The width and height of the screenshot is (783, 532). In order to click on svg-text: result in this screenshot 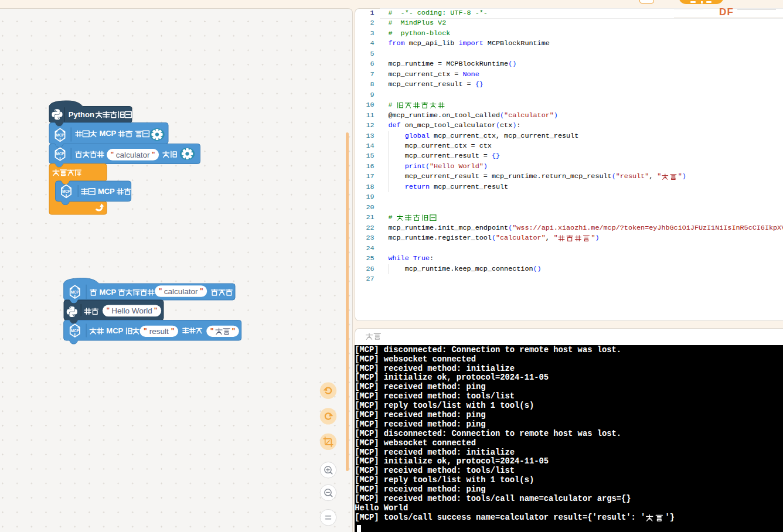, I will do `click(159, 332)`.